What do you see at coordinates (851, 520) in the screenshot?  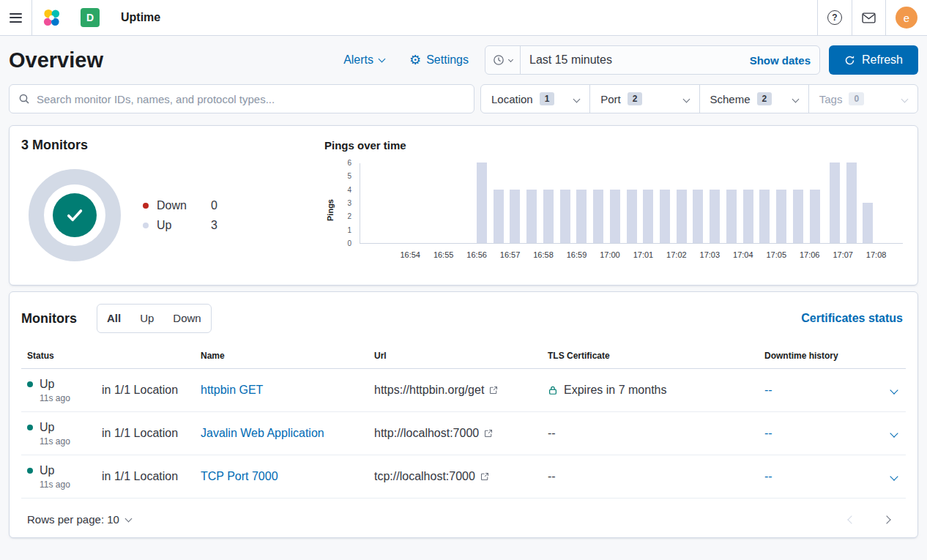 I see `previous-page-button` at bounding box center [851, 520].